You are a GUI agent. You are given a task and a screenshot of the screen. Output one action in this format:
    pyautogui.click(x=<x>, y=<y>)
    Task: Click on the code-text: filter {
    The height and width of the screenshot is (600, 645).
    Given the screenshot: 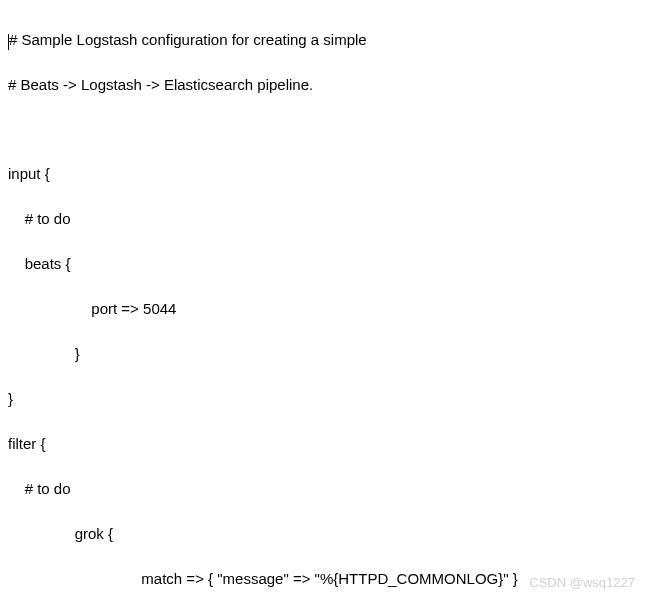 What is the action you would take?
    pyautogui.click(x=27, y=444)
    